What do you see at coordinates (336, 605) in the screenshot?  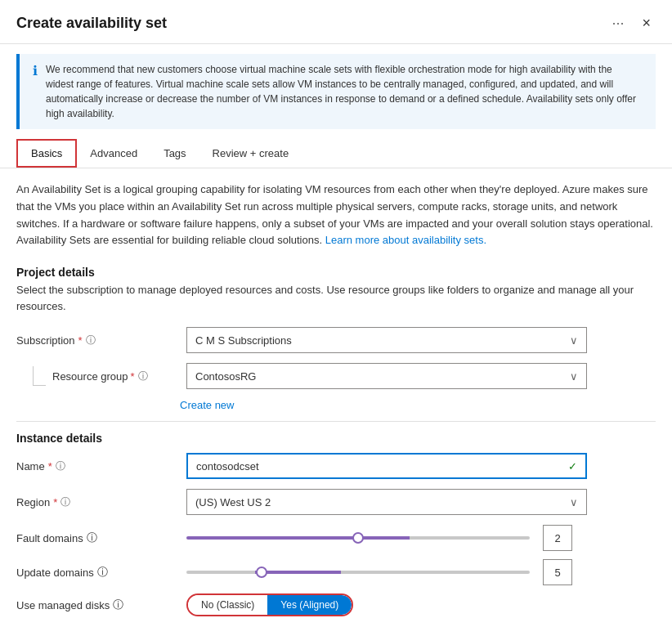 I see `managed-disks-row: Use managed disks ⓘ No (Classic) Yes (Al…` at bounding box center [336, 605].